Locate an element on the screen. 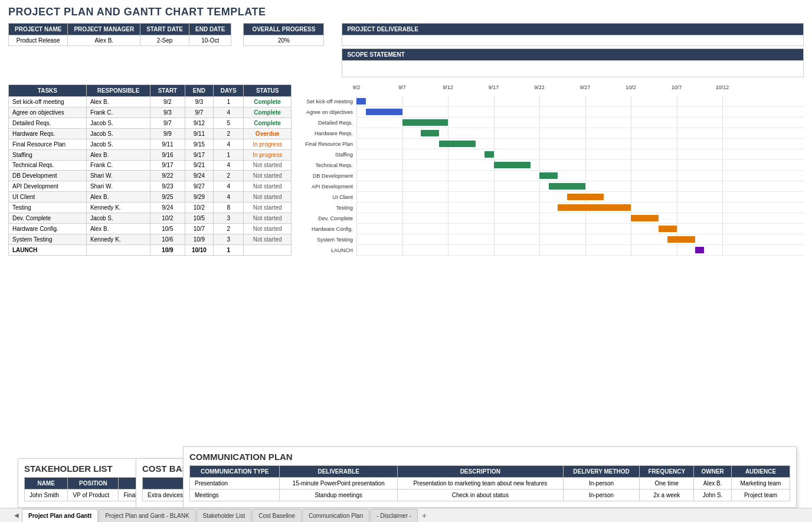 This screenshot has width=812, height=522. comm-col-header: FREQUENCY is located at coordinates (667, 472).